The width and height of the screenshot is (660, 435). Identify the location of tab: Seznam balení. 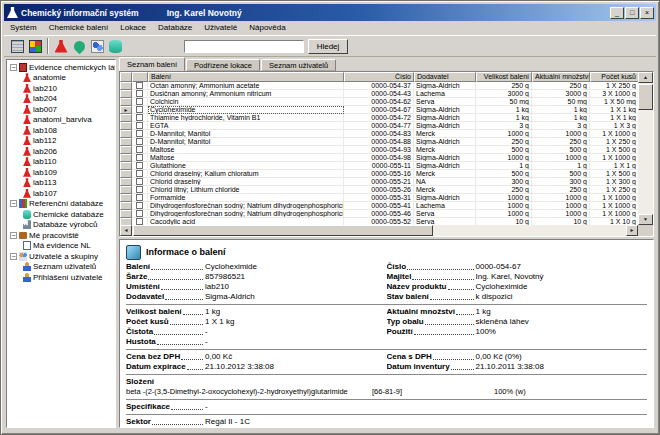
(152, 64).